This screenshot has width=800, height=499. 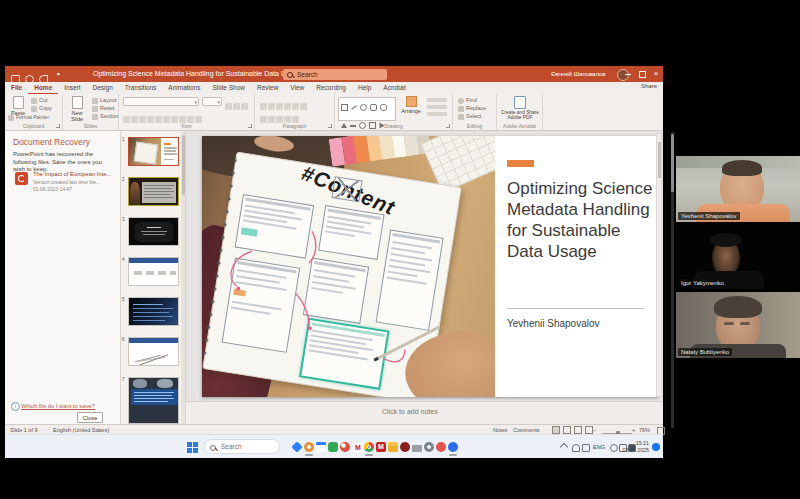 I want to click on taskbar-search: Search, so click(x=242, y=446).